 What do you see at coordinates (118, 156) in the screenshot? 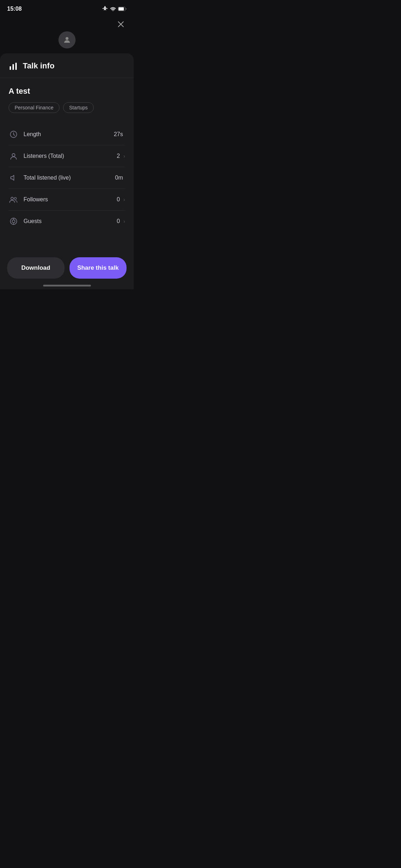
I see `listeners-value: 2` at bounding box center [118, 156].